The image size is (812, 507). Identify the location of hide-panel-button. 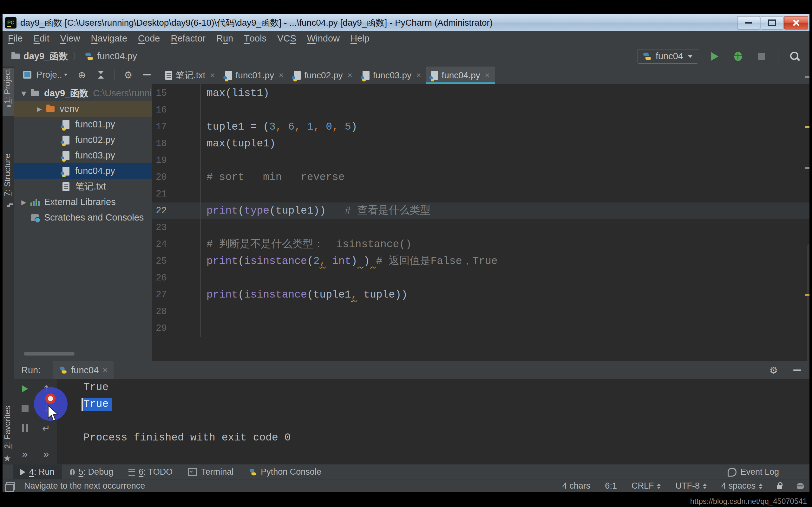
(147, 75).